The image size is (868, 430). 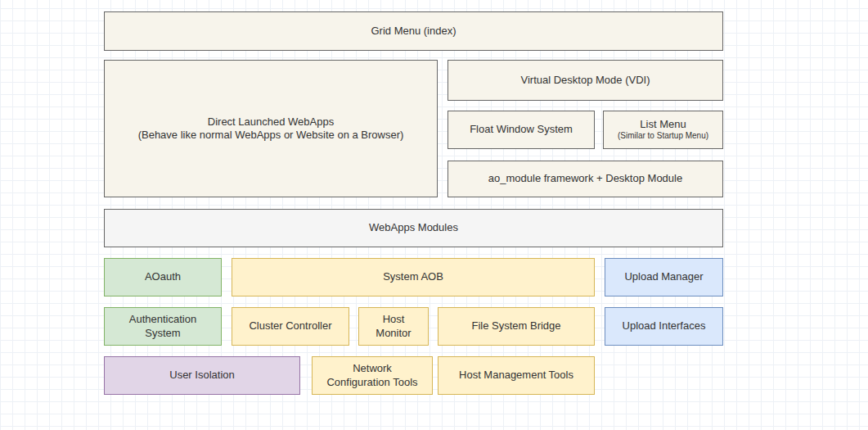 What do you see at coordinates (413, 31) in the screenshot?
I see `node-grid-menu-label: Grid Menu (index)` at bounding box center [413, 31].